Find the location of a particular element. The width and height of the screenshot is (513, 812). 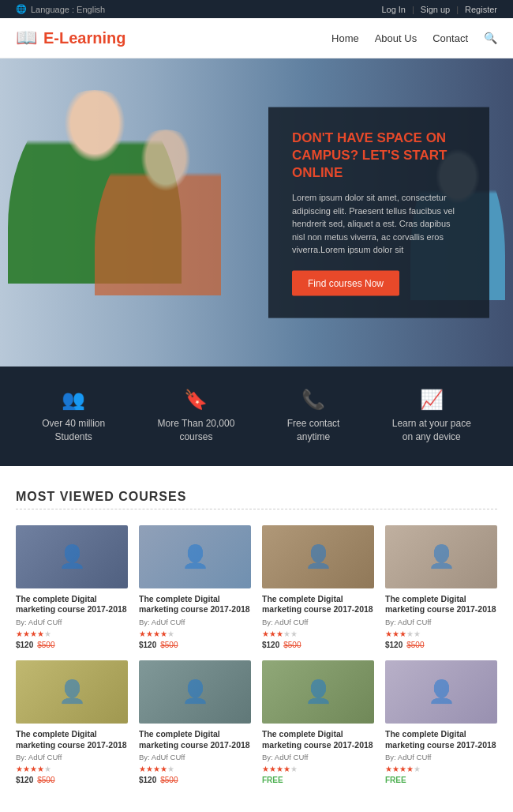

top-bar: 🌐 Language : English Log In | Sign up | … is located at coordinates (256, 9).